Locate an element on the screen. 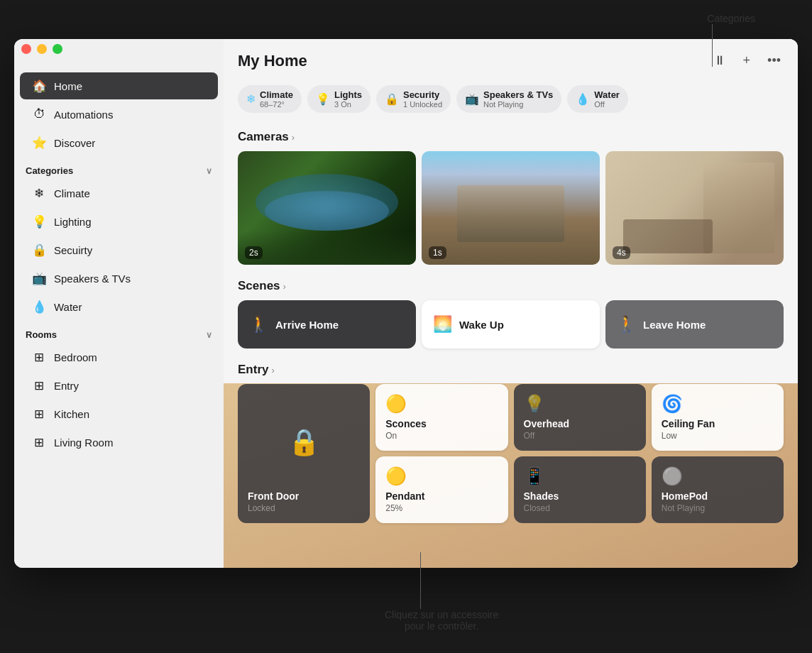  sidebar-item-speakers: 📺 Speakers & TVs is located at coordinates (119, 278).